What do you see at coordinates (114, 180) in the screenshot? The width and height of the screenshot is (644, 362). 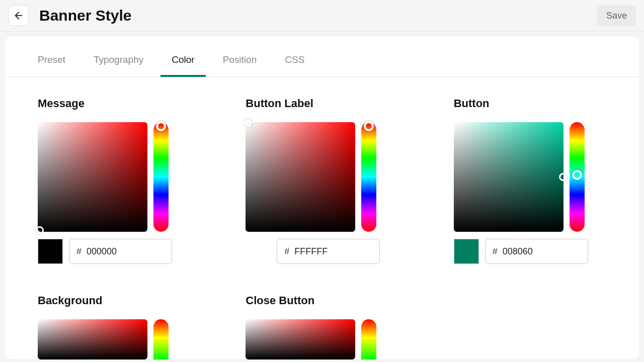 I see `section-message: Message #` at bounding box center [114, 180].